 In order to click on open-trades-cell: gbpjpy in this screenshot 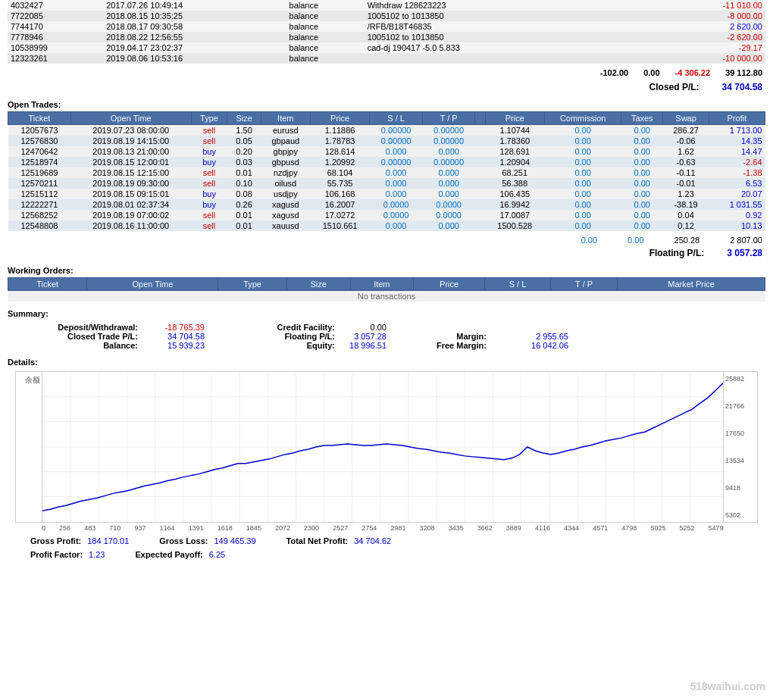, I will do `click(285, 152)`.